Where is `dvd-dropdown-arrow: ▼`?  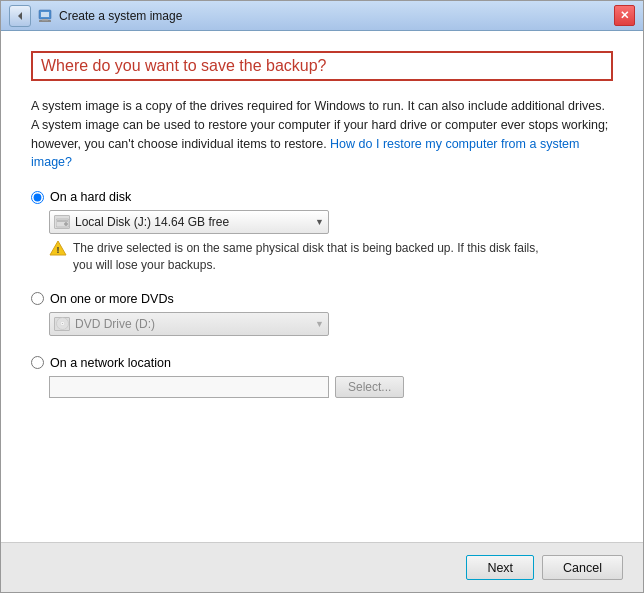 dvd-dropdown-arrow: ▼ is located at coordinates (320, 324).